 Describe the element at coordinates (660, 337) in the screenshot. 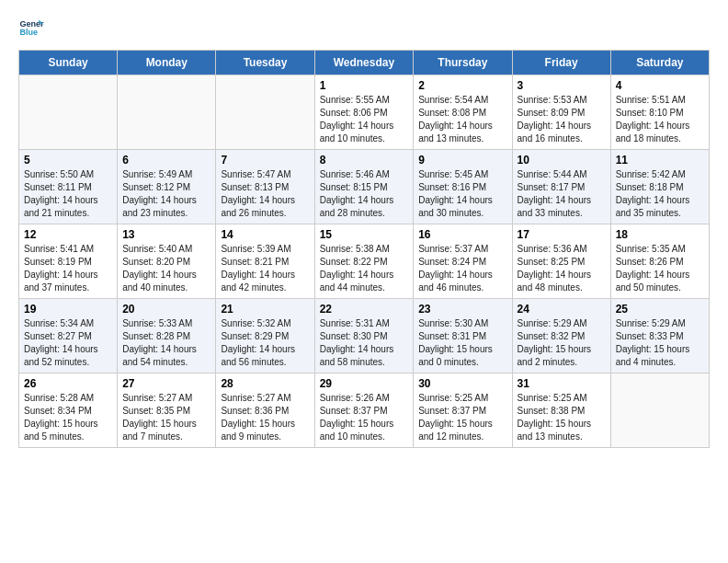

I see `calendar-cell: 25Sunrise: 5:29 AM Sunset: 8:33 PM Dayli…` at that location.